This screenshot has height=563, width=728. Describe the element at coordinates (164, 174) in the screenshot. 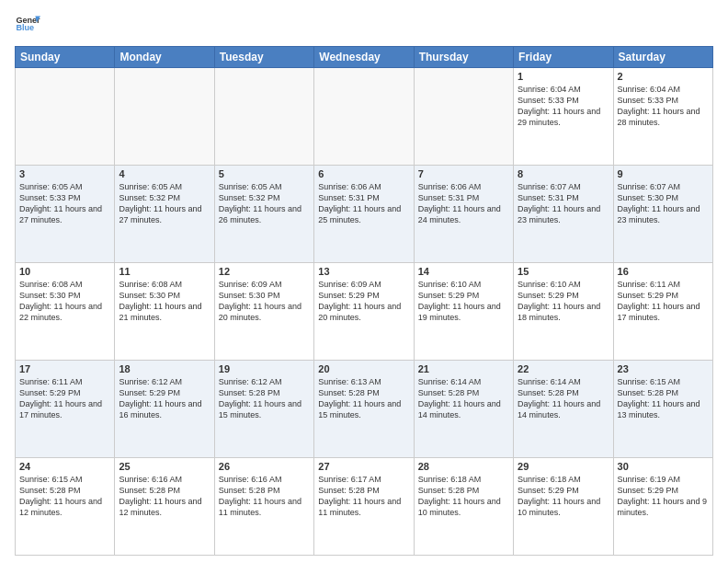

I see `day-number: 4` at that location.